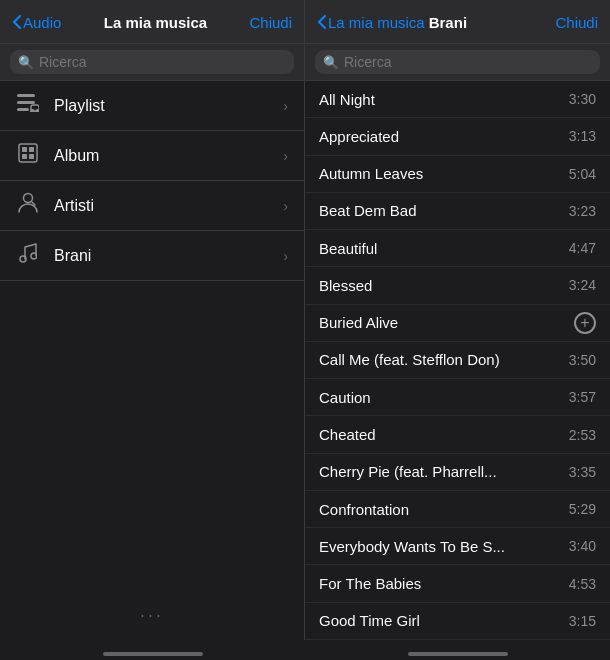 The width and height of the screenshot is (610, 660). Describe the element at coordinates (444, 584) in the screenshot. I see `song-title: For The Babies` at that location.